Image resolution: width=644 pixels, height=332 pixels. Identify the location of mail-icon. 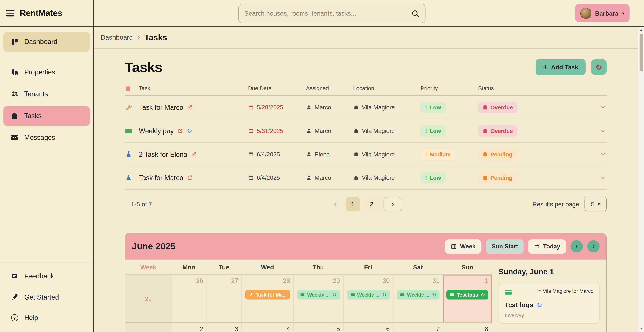
(14, 138).